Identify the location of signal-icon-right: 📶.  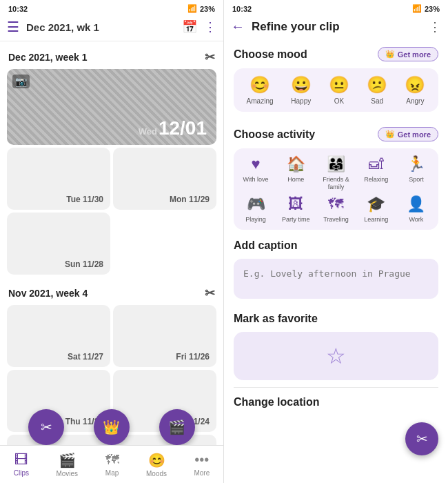
(417, 8).